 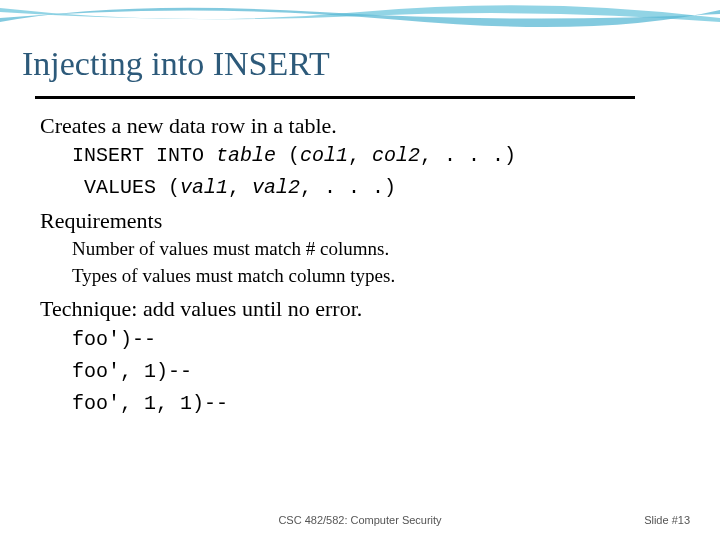 What do you see at coordinates (667, 520) in the screenshot?
I see `footer-slide-number: Slide #13` at bounding box center [667, 520].